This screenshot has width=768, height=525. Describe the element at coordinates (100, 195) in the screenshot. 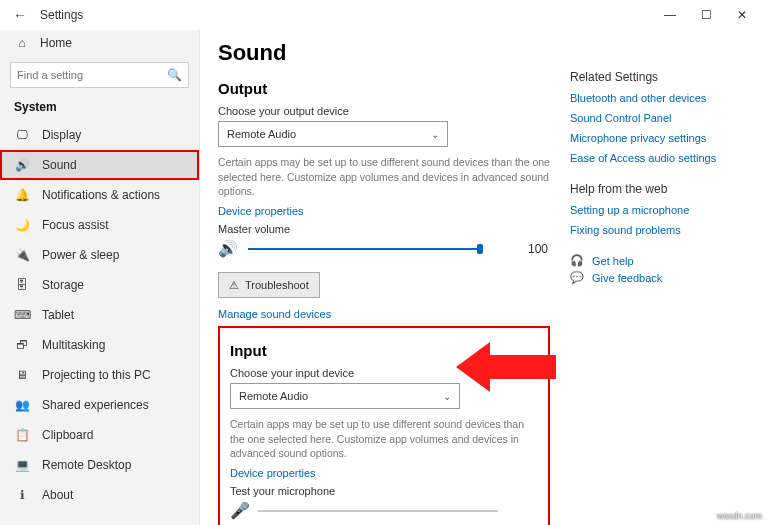

I see `sidebar-item-notifications: 🔔Notifications & actions` at that location.